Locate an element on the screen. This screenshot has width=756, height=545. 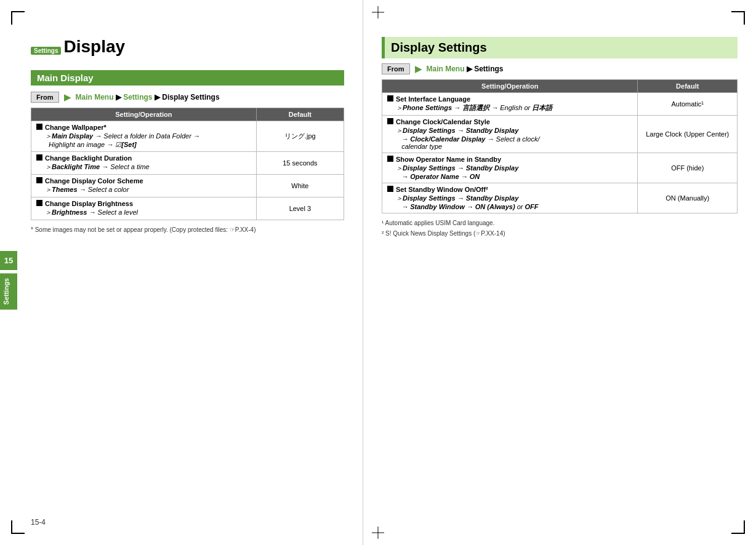
operation-cell-4: Change Display Brightness ＞Brightness → … is located at coordinates (144, 209).